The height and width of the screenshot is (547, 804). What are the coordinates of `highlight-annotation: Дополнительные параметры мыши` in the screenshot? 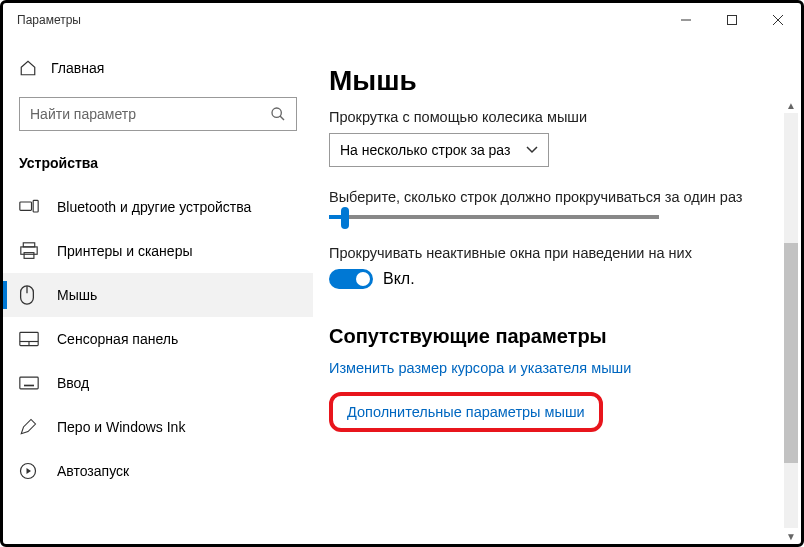 It's located at (466, 412).